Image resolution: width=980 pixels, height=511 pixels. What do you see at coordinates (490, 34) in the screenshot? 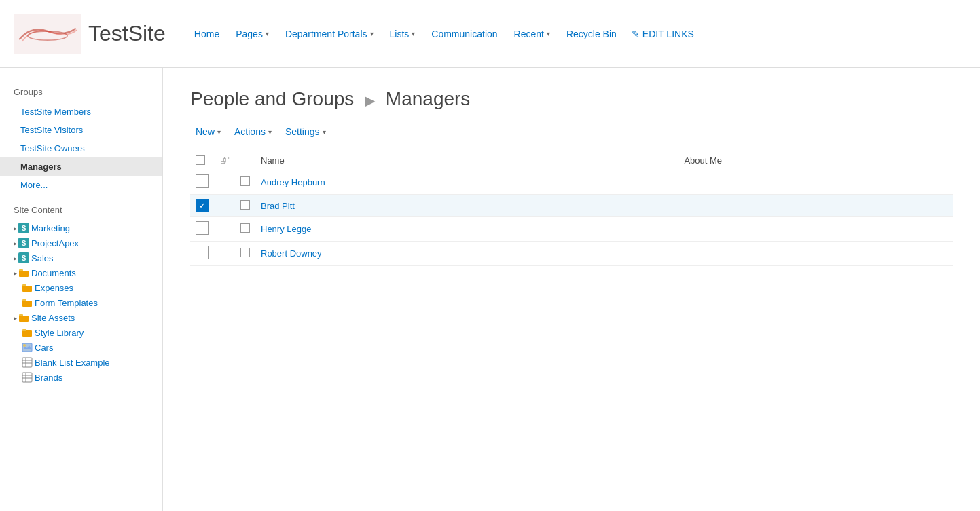
I see `header: TestSite Home Pages ▾ Department Portals…` at bounding box center [490, 34].